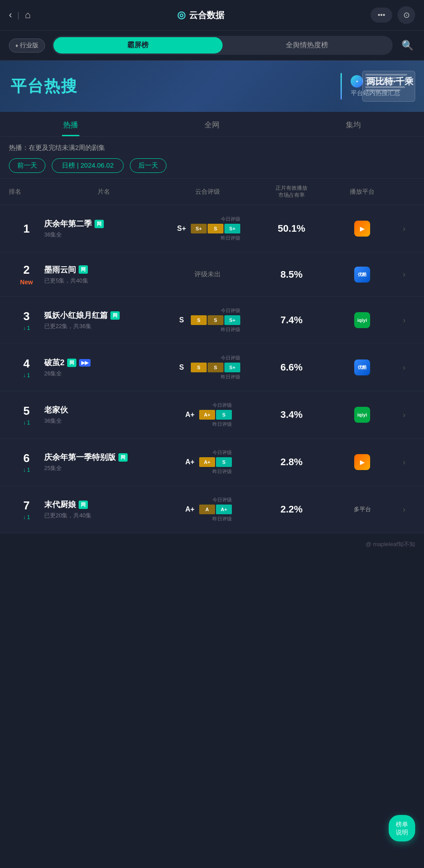 The height and width of the screenshot is (868, 424). What do you see at coordinates (212, 148) in the screenshot?
I see `hotplay-description: 热播：在更及完结未满2周的剧集` at bounding box center [212, 148].